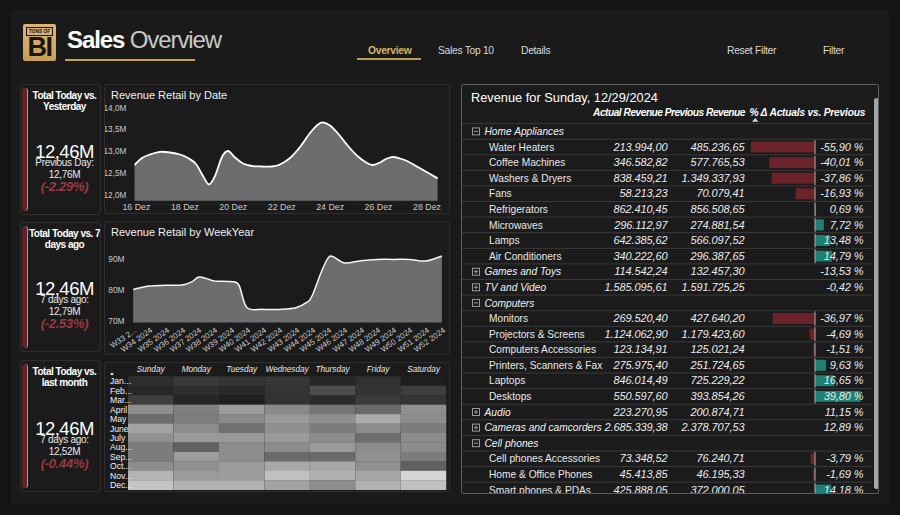 The height and width of the screenshot is (515, 900). What do you see at coordinates (717, 240) in the screenshot?
I see `svg-text: 566.097,52` at bounding box center [717, 240].